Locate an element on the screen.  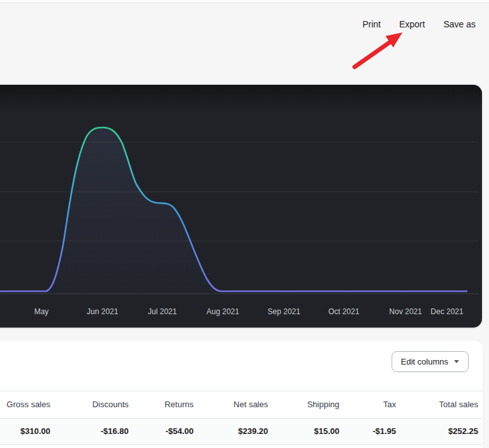
header-discounts: Discounts is located at coordinates (99, 404).